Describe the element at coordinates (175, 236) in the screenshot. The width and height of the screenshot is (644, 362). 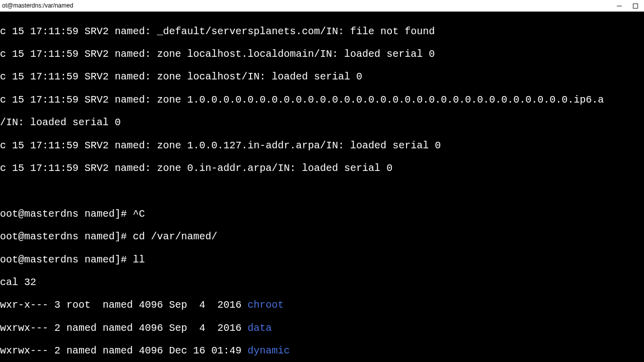
I see `cmd-text: cd /var/named/` at that location.